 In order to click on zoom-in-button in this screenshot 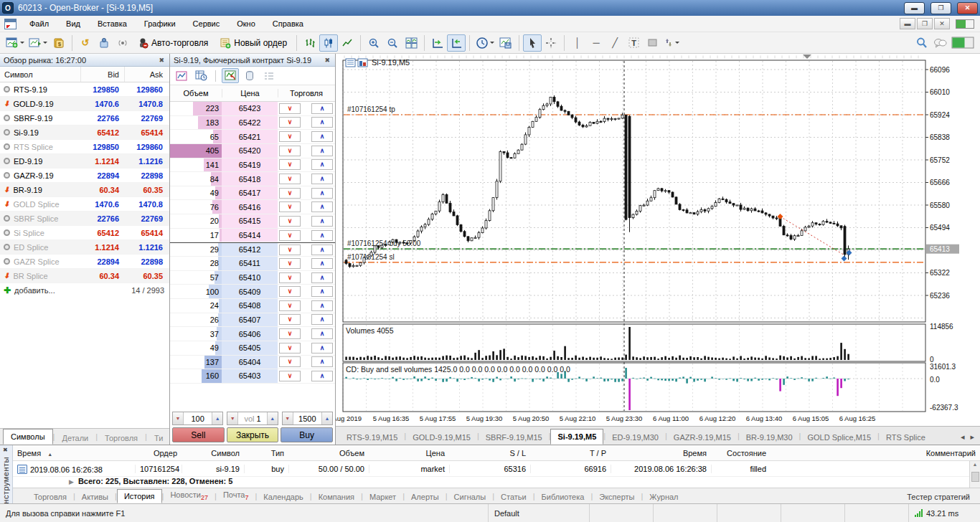, I will do `click(374, 43)`.